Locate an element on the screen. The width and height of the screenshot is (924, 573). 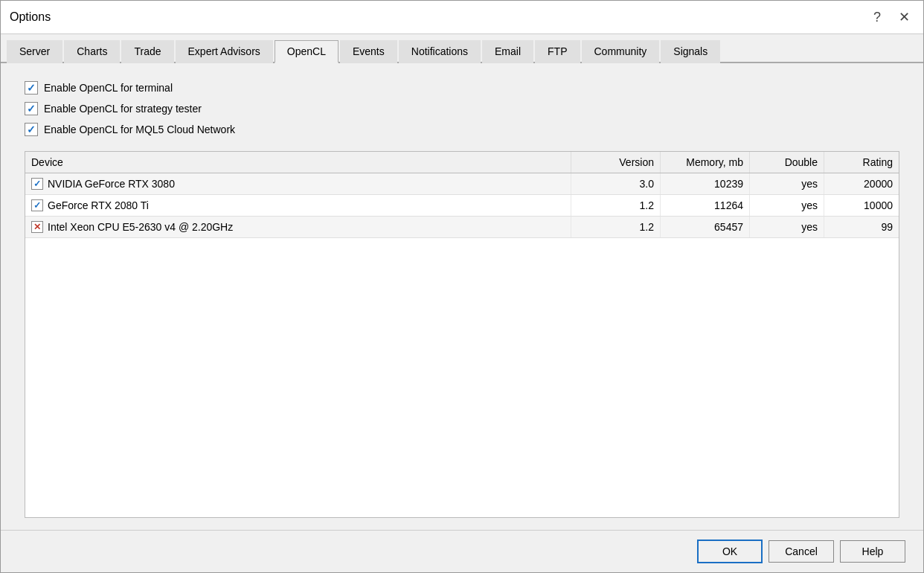
tab-email: Email is located at coordinates (507, 52).